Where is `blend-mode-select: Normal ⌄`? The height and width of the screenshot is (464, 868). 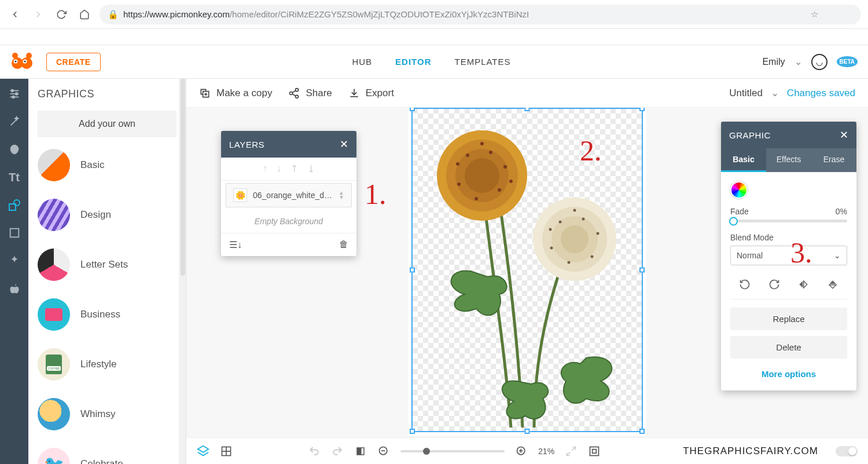 blend-mode-select: Normal ⌄ is located at coordinates (789, 255).